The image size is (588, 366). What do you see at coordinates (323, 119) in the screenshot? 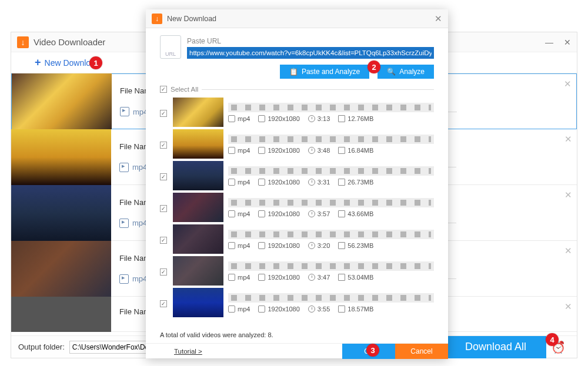
I see `result-duration: 3:13` at bounding box center [323, 119].